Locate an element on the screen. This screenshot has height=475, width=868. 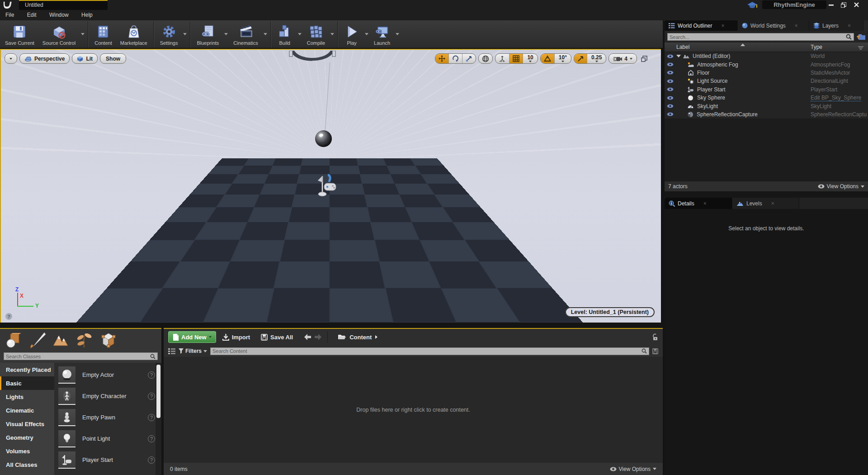
geometry-mode-icon is located at coordinates (108, 340).